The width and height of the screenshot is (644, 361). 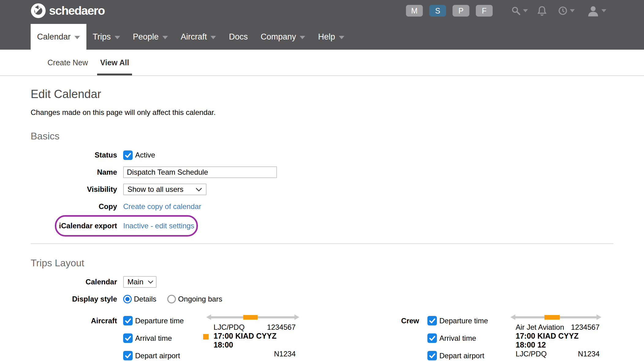 I want to click on main-nav: Calendar Trips People Aircraft Docs Comp…, so click(x=191, y=37).